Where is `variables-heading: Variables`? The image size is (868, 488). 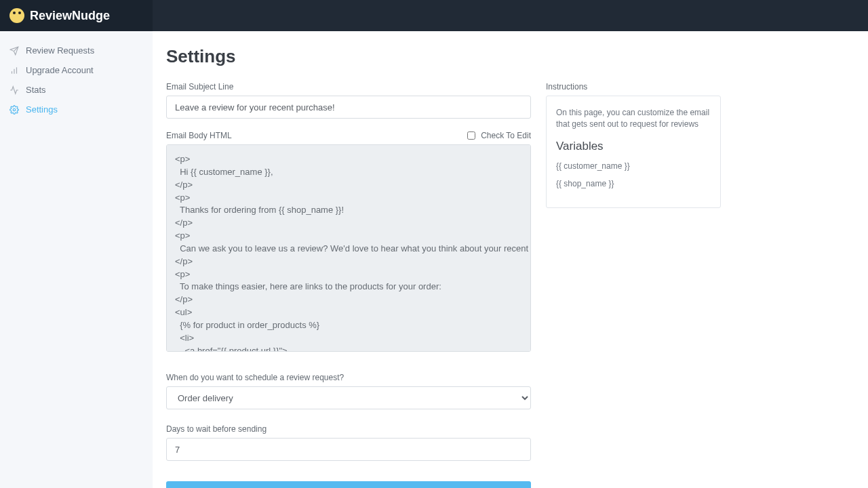 variables-heading: Variables is located at coordinates (633, 146).